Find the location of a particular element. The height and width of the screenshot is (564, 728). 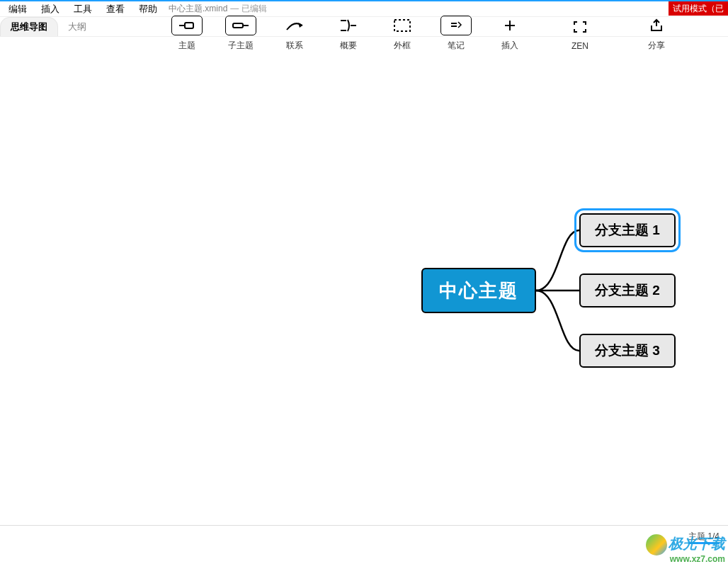

branch-topic-2: 分支主题 2 is located at coordinates (627, 291).